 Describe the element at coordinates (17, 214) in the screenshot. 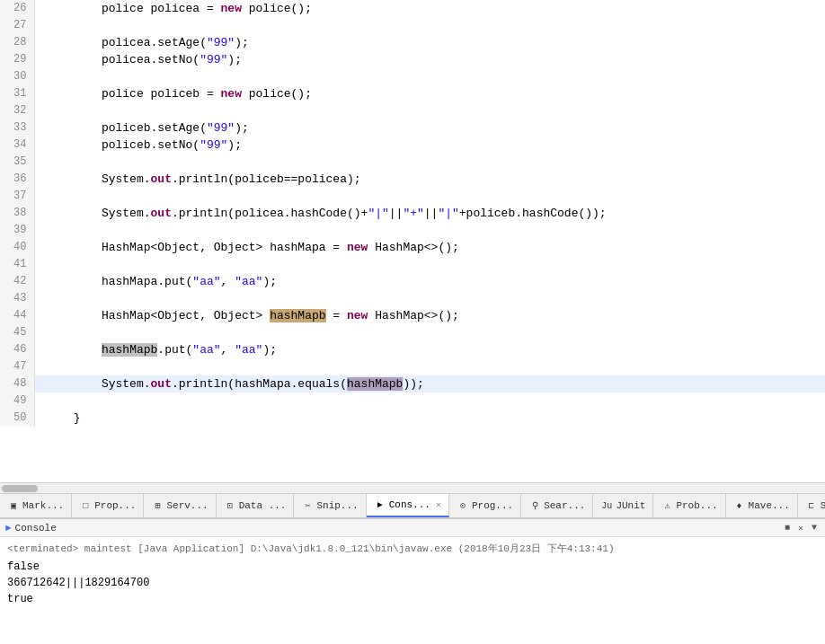

I see `line-number: 38` at that location.